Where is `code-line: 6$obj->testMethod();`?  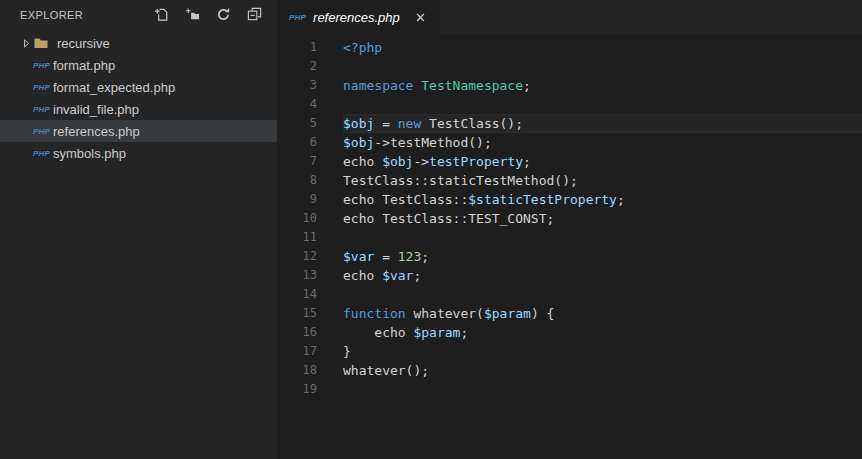 code-line: 6$obj->testMethod(); is located at coordinates (570, 142).